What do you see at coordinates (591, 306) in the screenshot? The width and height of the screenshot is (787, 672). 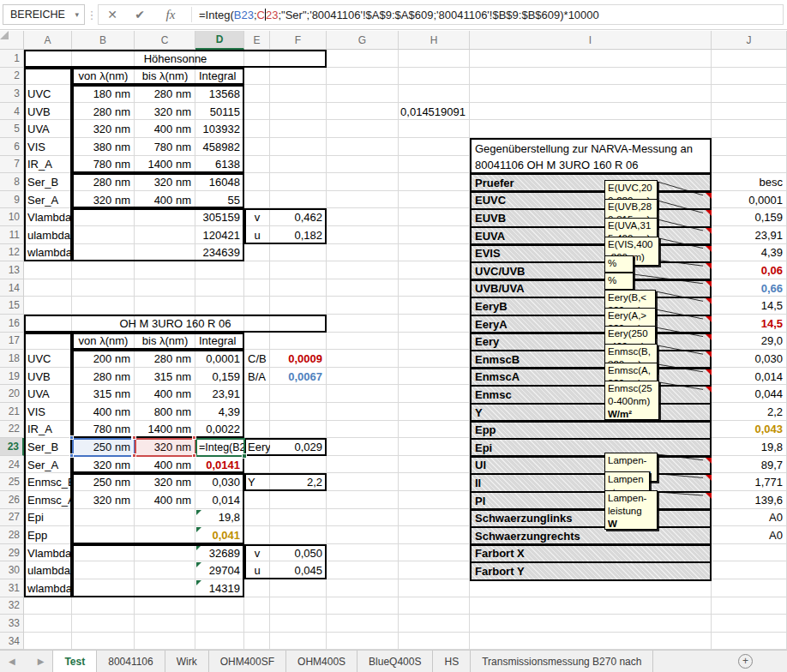 I see `panel-label-EeryB: EeryB` at bounding box center [591, 306].